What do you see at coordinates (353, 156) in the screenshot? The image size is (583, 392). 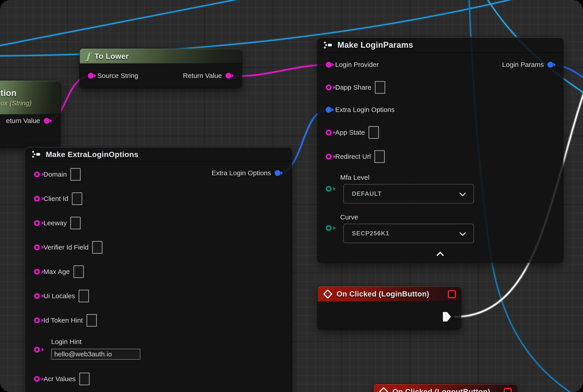 I see `pin-label: Redirect Url` at bounding box center [353, 156].